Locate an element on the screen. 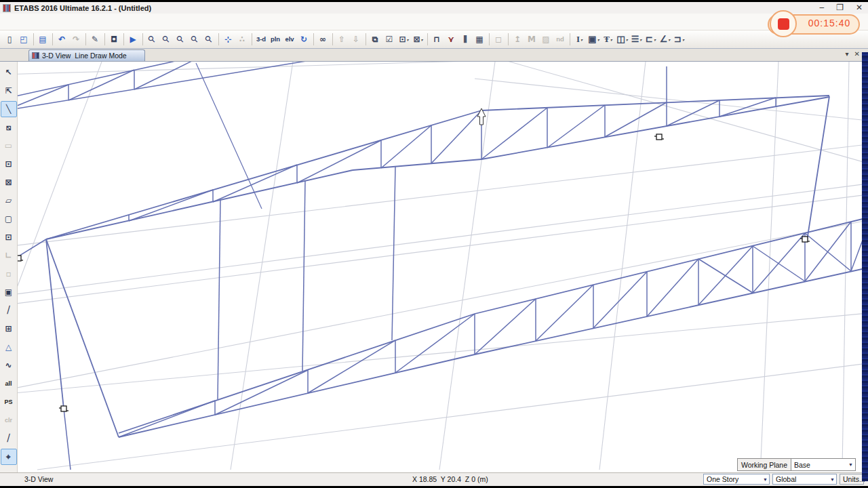  open-file-icon: ◰ is located at coordinates (24, 39).